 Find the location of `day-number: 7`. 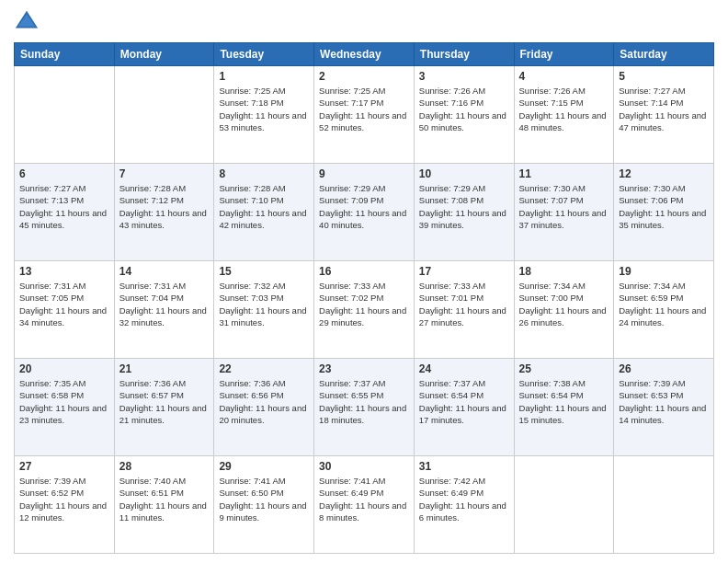

day-number: 7 is located at coordinates (165, 174).